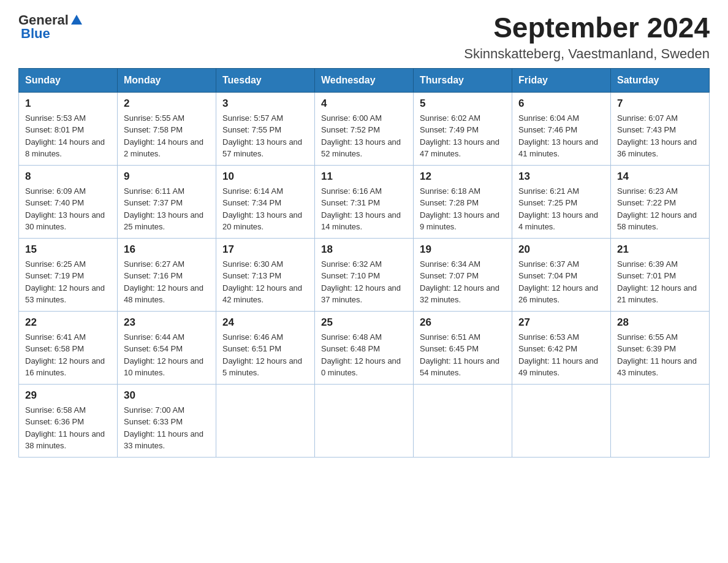  I want to click on cell-day-number: 24, so click(265, 323).